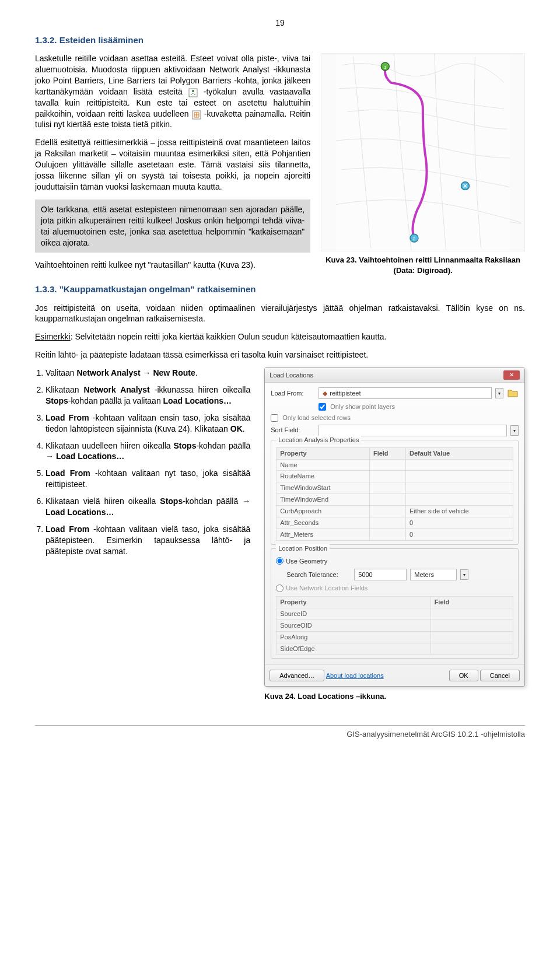  I want to click on list-item: Klikataan Network Analyst -ikkunassa hii…, so click(149, 396).